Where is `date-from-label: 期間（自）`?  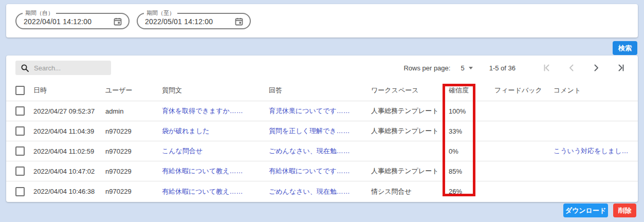 date-from-label: 期間（自） is located at coordinates (39, 13).